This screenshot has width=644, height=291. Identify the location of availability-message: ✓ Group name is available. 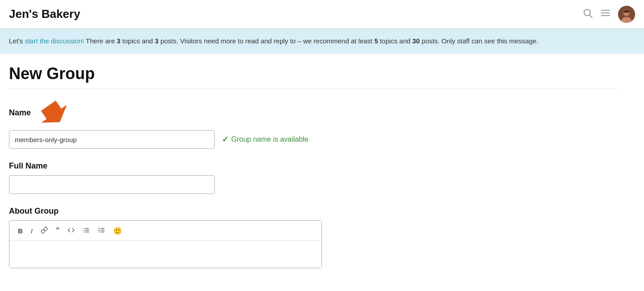
(265, 139).